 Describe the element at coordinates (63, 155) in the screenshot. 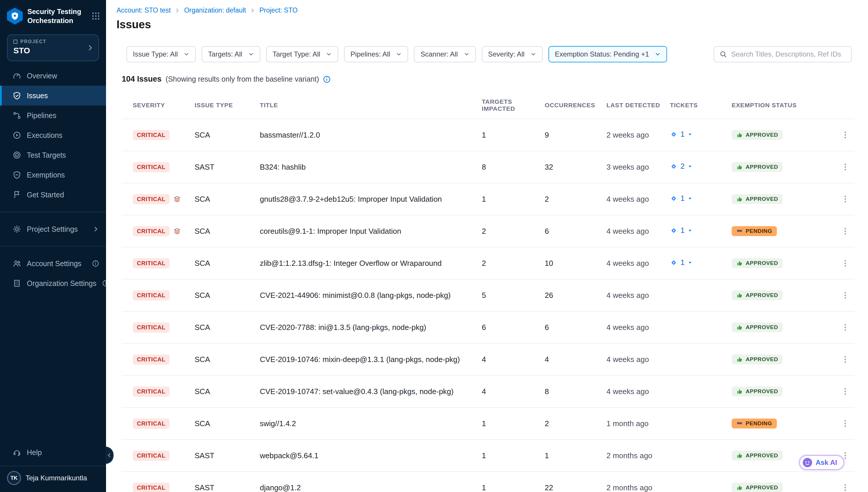

I see `sidebar-item-label: Test Targets` at that location.